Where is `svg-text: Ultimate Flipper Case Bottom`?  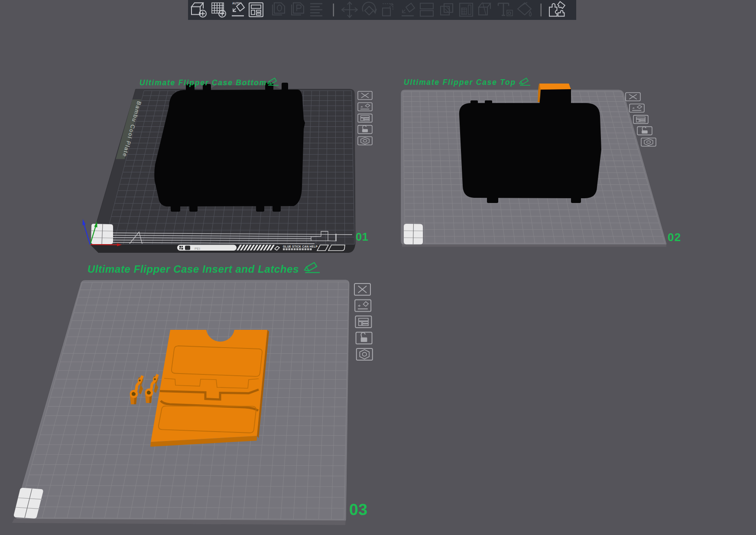 svg-text: Ultimate Flipper Case Bottom is located at coordinates (203, 83).